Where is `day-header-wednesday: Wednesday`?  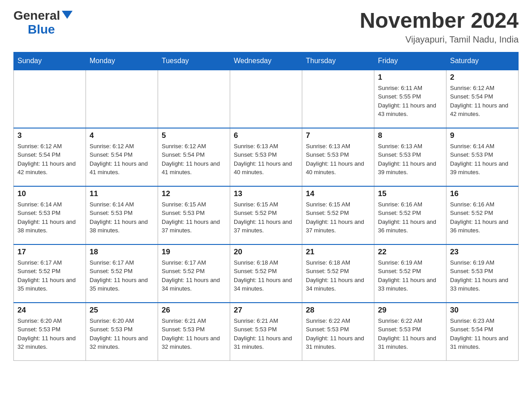
day-header-wednesday: Wednesday is located at coordinates (266, 61).